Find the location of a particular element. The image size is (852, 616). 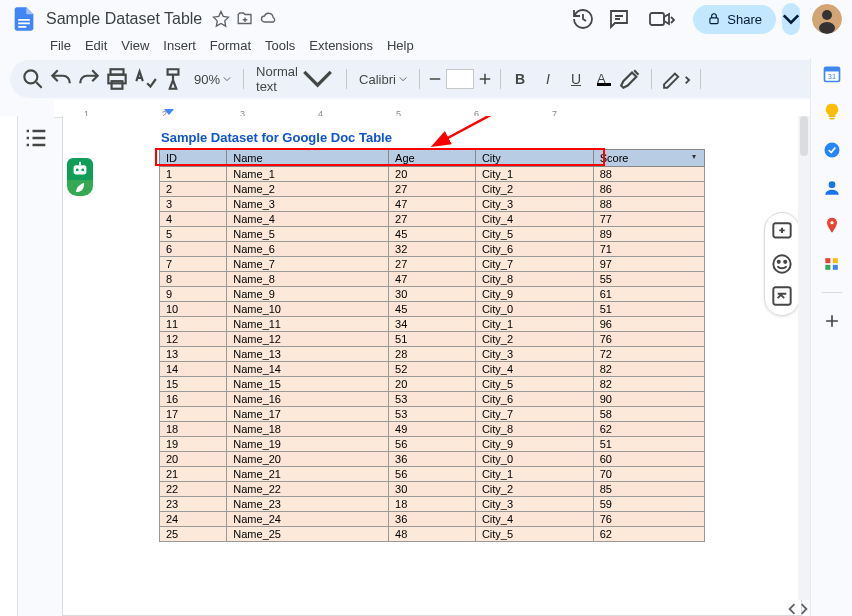

table-cell: 8 is located at coordinates (194, 280).